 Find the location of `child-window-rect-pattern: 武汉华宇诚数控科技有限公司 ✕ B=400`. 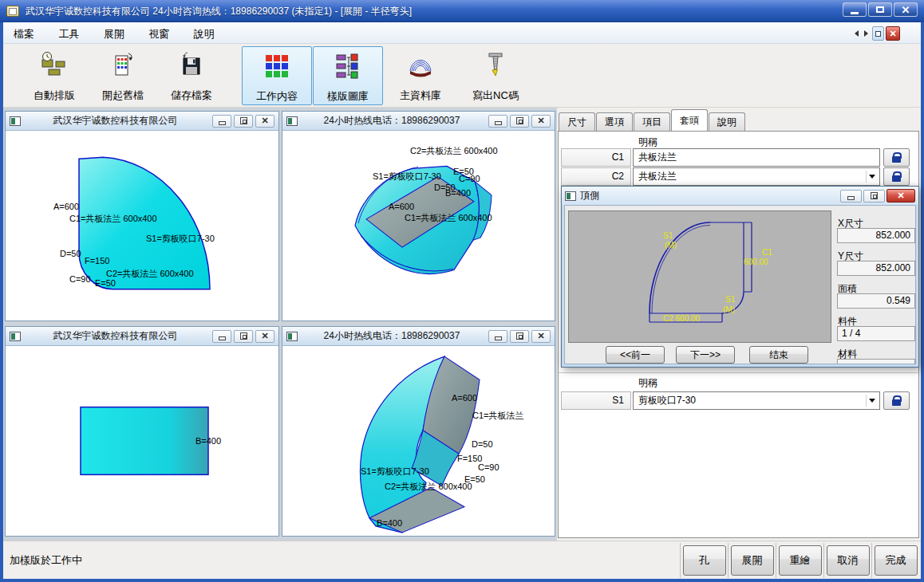

child-window-rect-pattern: 武汉华宇诚数控科技有限公司 ✕ B=400 is located at coordinates (142, 431).